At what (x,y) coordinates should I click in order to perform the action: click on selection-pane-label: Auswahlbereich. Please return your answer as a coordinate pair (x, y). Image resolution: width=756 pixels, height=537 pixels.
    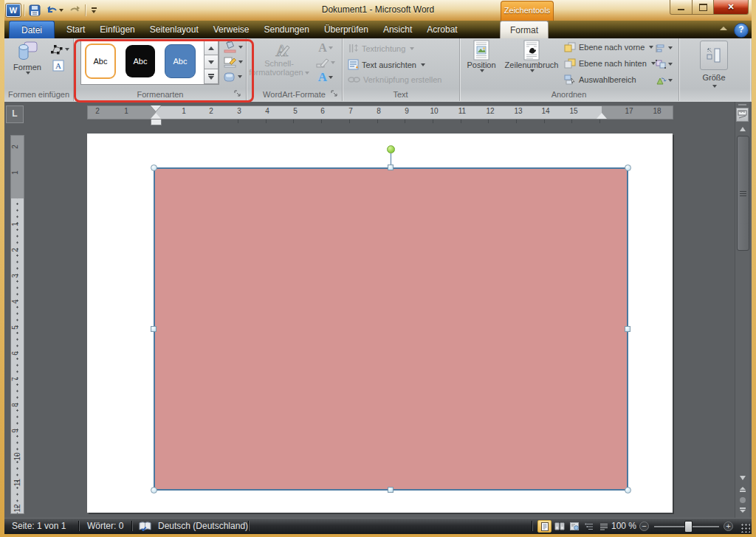
    Looking at the image, I should click on (608, 80).